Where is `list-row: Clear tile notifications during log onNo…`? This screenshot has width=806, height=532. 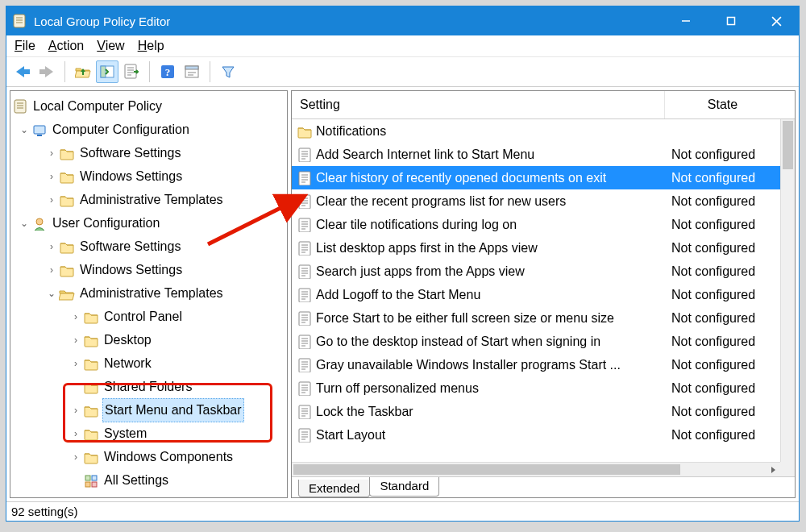 list-row: Clear tile notifications during log onNo… is located at coordinates (536, 224).